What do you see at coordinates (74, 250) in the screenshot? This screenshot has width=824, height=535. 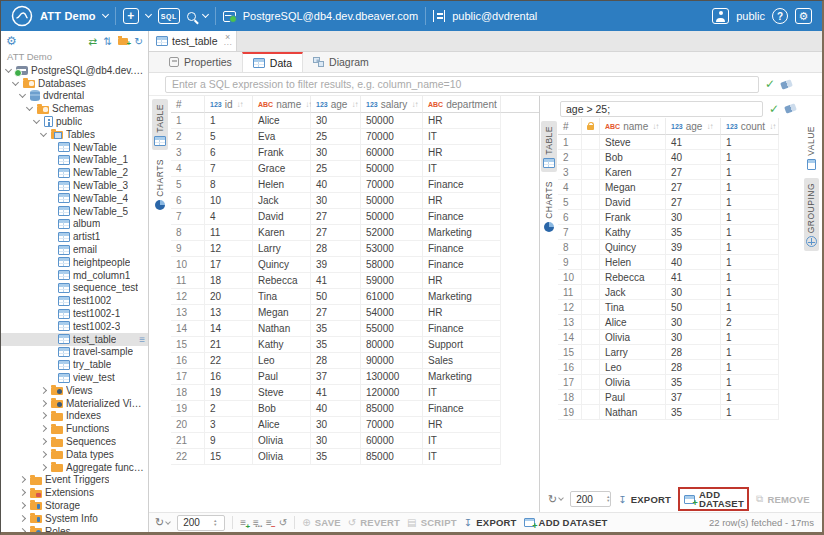 I see `tree-item-email: email` at bounding box center [74, 250].